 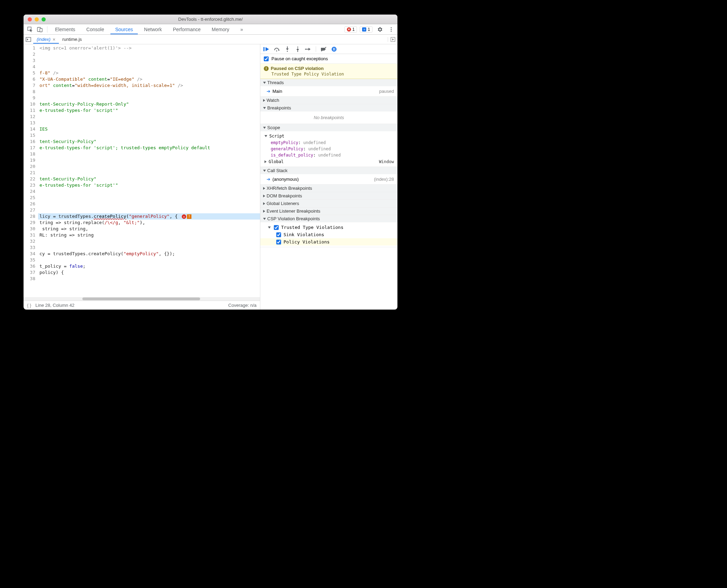 I want to click on code-line: string => string,, so click(x=149, y=229).